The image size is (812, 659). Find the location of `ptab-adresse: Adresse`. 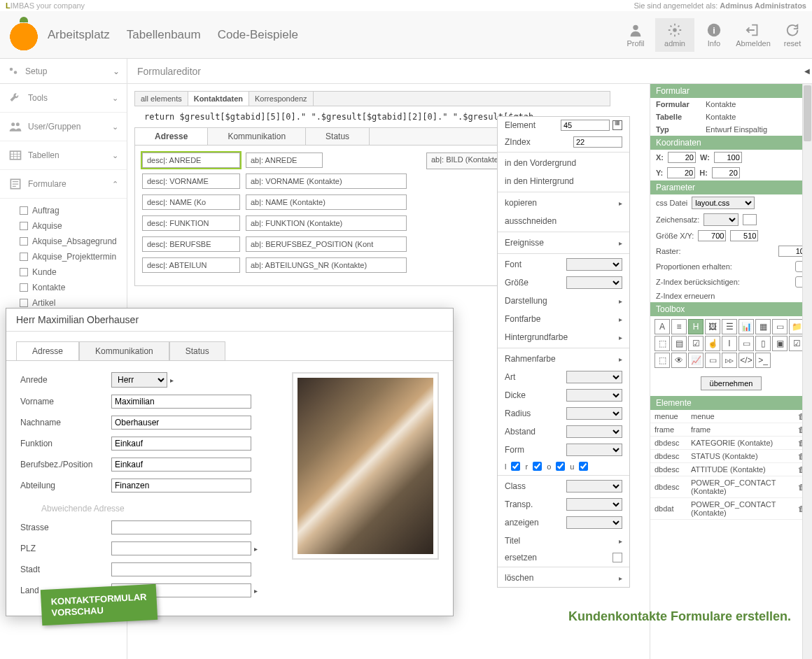

ptab-adresse: Adresse is located at coordinates (48, 351).